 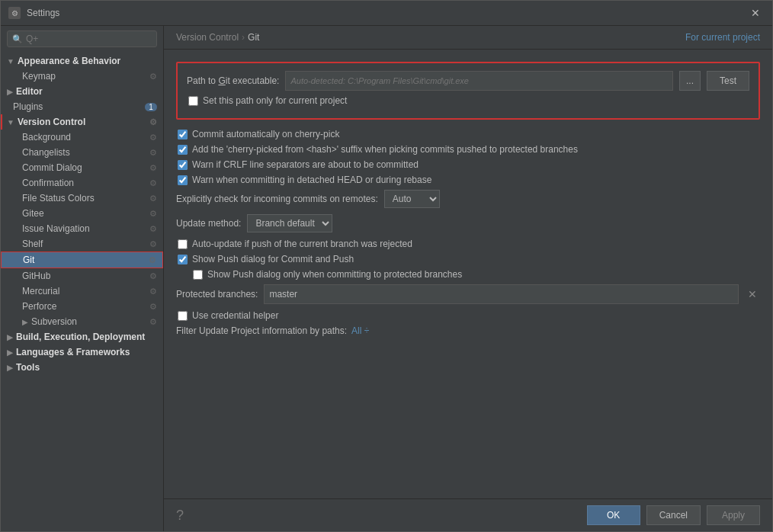 I want to click on sidebar-item-git: Git ⚙, so click(x=82, y=260).